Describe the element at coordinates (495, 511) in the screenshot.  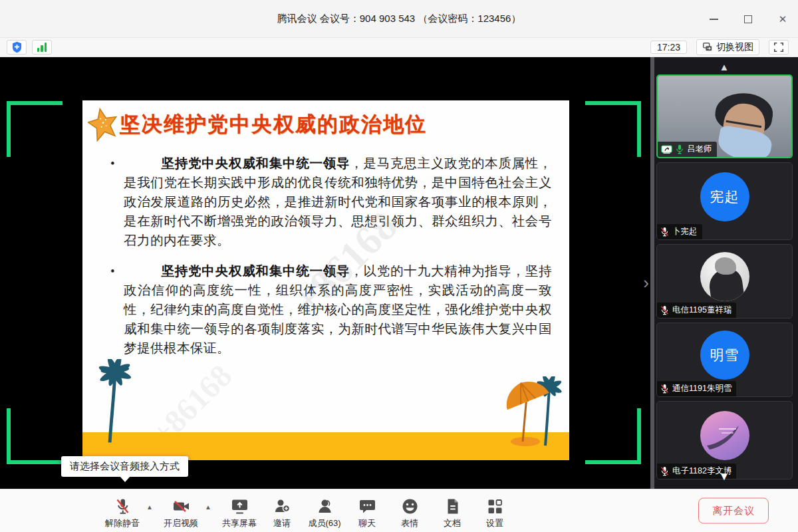
I see `settings-button: 设置` at that location.